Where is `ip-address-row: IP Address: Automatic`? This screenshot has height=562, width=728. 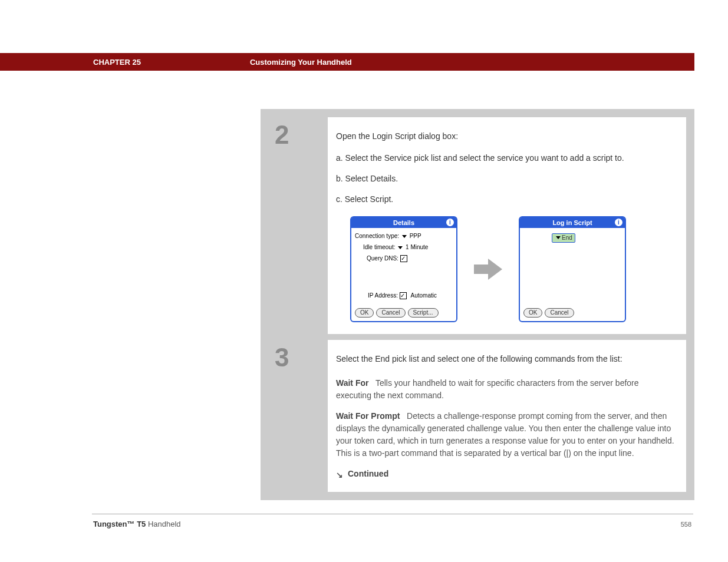
ip-address-row: IP Address: Automatic is located at coordinates (404, 296).